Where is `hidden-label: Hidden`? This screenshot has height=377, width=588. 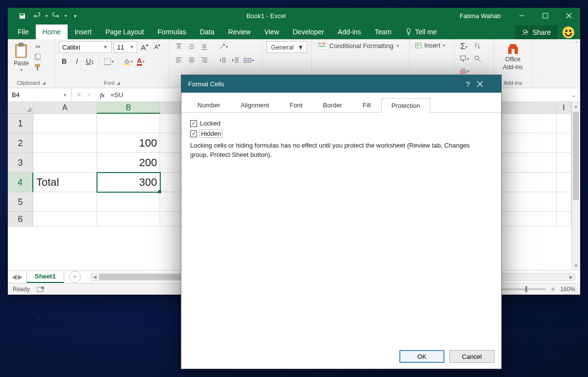 hidden-label: Hidden is located at coordinates (211, 133).